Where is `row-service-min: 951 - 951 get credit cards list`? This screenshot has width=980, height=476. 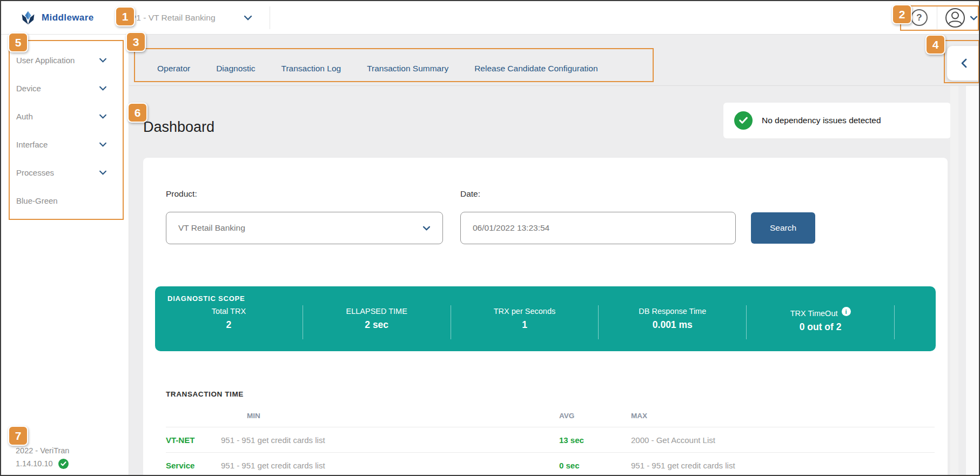
row-service-min: 951 - 951 get credit cards list is located at coordinates (390, 464).